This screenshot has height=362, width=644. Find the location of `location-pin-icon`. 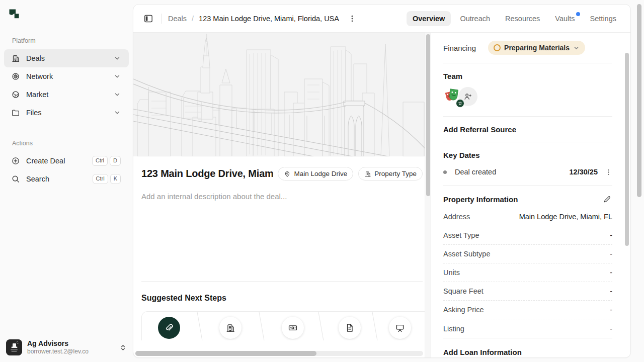

location-pin-icon is located at coordinates (287, 174).